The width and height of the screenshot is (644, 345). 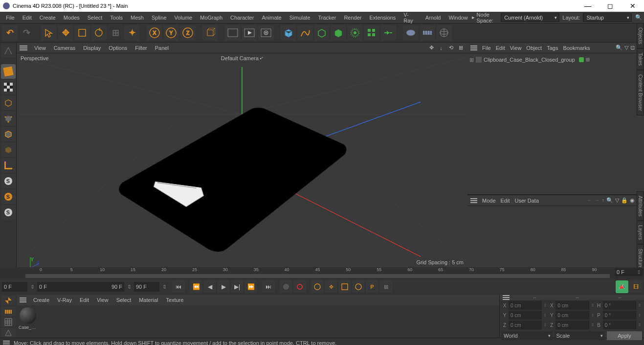 I want to click on menu-extensions: Extensions, so click(x=382, y=18).